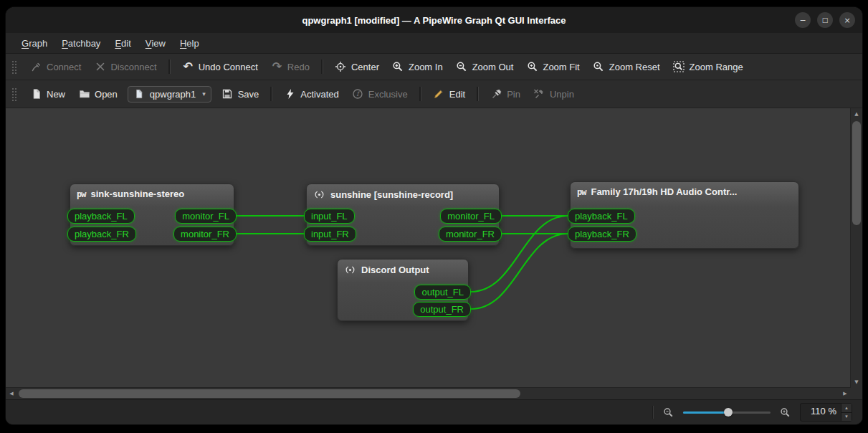  Describe the element at coordinates (156, 43) in the screenshot. I see `menu-view: View` at that location.